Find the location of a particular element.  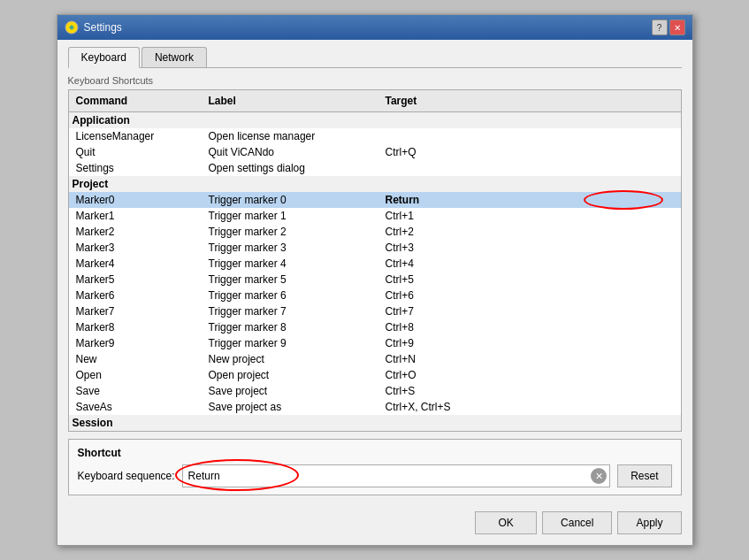

cell-label: Trigger marker 0 is located at coordinates (294, 200).